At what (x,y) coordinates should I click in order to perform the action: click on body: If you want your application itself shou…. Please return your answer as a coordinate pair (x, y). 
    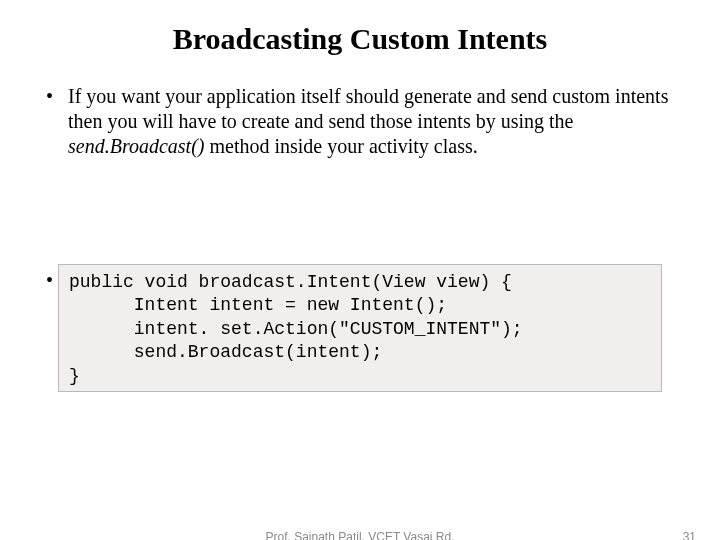
    Looking at the image, I should click on (360, 122).